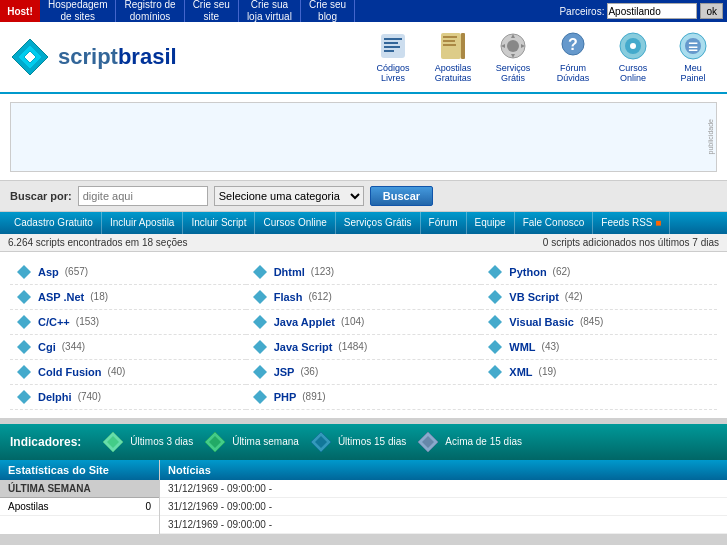  What do you see at coordinates (290, 272) in the screenshot?
I see `script-name-dhtml: Dhtml` at bounding box center [290, 272].